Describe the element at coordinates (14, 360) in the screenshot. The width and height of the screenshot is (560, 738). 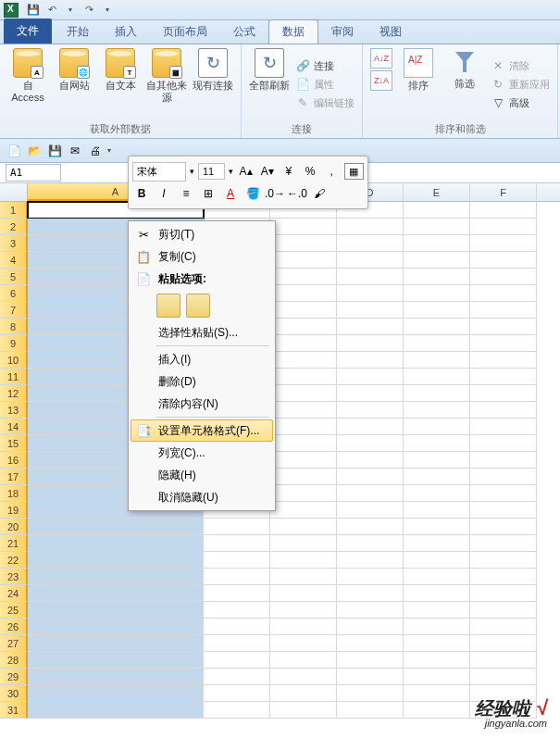
I see `row-header: 10` at that location.